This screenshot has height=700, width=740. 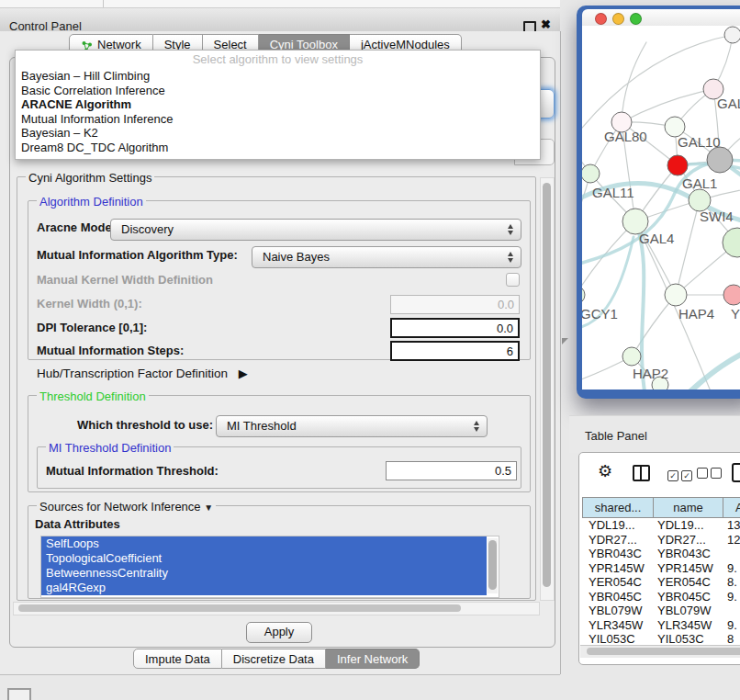 What do you see at coordinates (142, 373) in the screenshot?
I see `hub-expander: Hub/Transcription Factor Definition ▶` at bounding box center [142, 373].